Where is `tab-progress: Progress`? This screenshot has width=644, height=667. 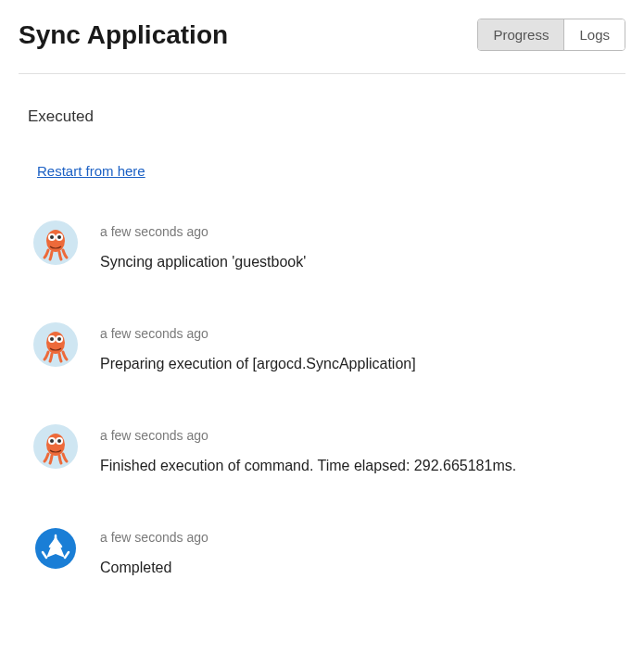 tab-progress: Progress is located at coordinates (521, 35).